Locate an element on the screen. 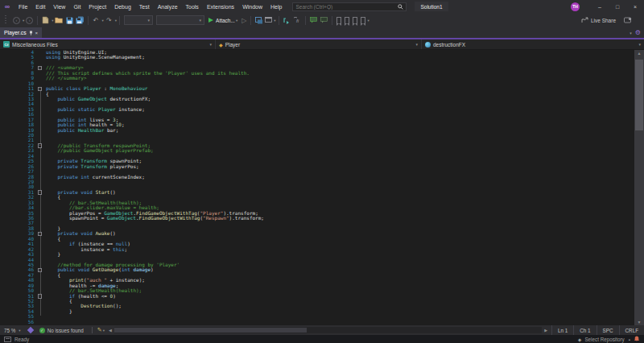  toolbar-grip is located at coordinates (6, 20).